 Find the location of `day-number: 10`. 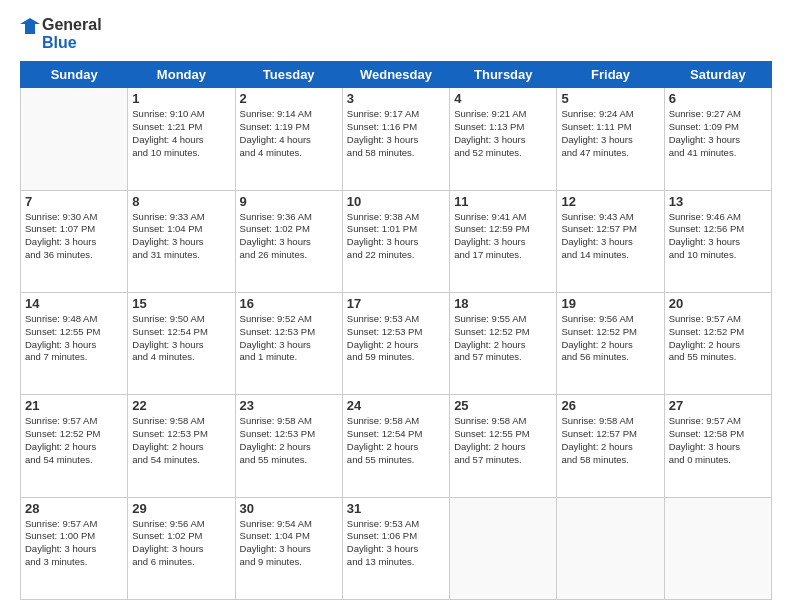

day-number: 10 is located at coordinates (396, 202).